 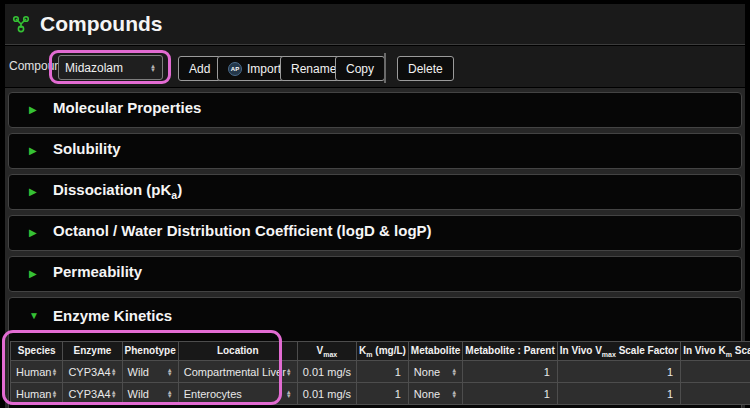 I want to click on section-solubility: ▶ Solubility, so click(x=375, y=151).